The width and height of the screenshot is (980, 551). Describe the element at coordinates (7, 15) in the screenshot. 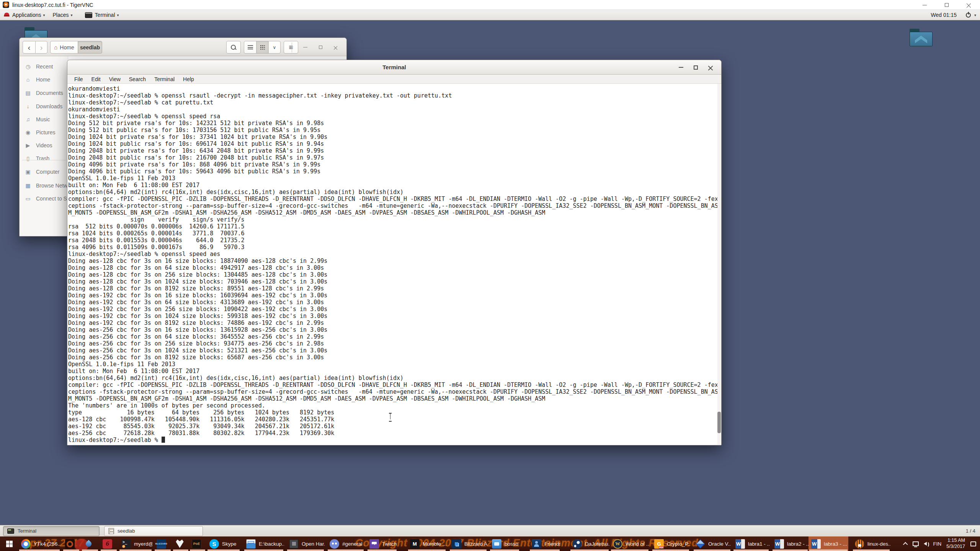

I see `distro-menu-icon` at that location.